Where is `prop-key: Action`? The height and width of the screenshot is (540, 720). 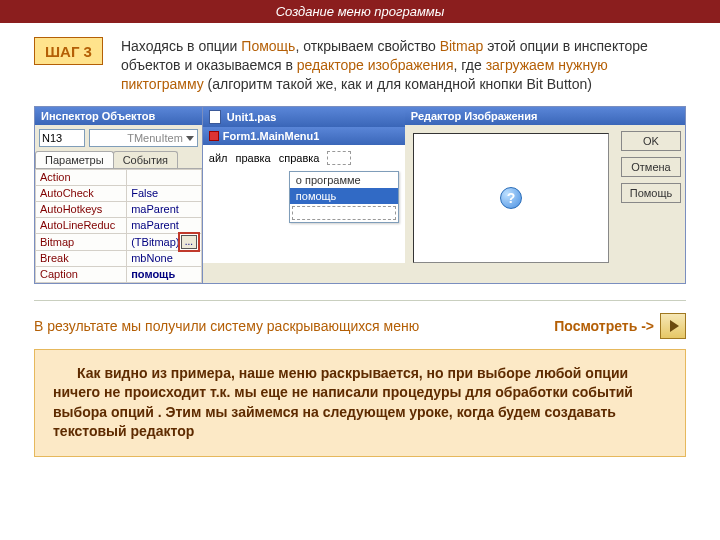
prop-key: Action is located at coordinates (82, 177).